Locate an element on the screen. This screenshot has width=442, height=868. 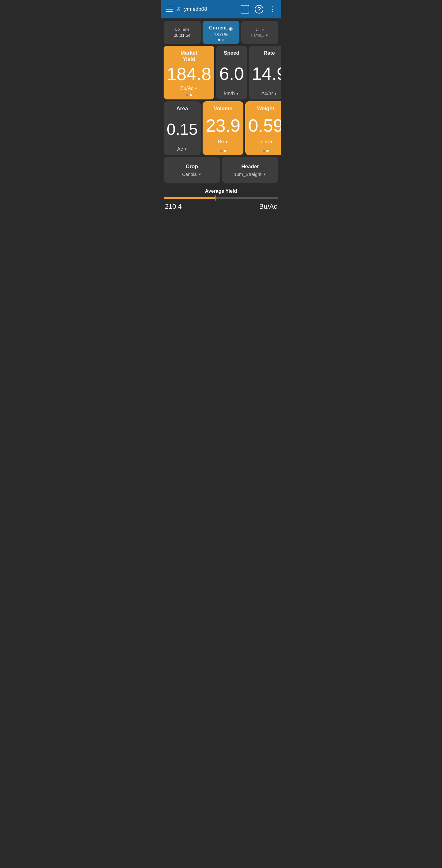
more-options-button: ⋮ is located at coordinates (272, 9).